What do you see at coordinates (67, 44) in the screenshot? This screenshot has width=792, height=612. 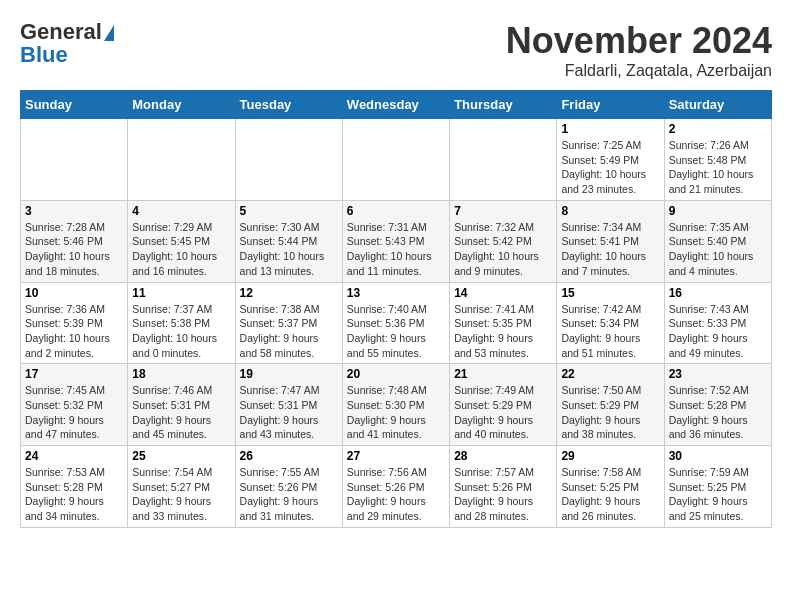 I see `logo: General Blue` at bounding box center [67, 44].